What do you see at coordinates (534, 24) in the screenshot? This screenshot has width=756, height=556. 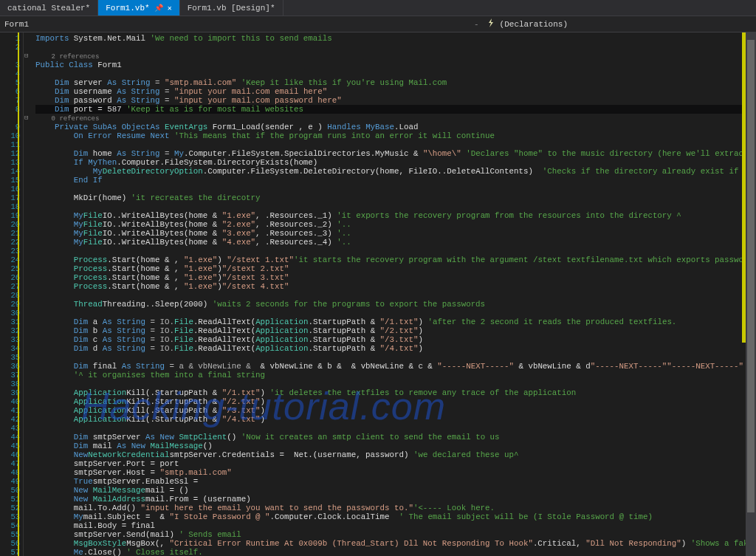 I see `member-name: (Declarations)` at bounding box center [534, 24].